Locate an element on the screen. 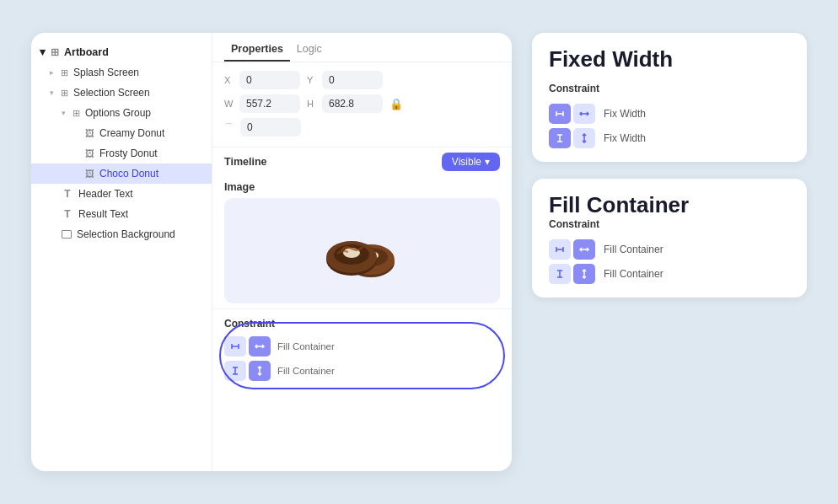 This screenshot has height=504, width=838. sidebar-item-selection-background: Selection Background is located at coordinates (121, 234).